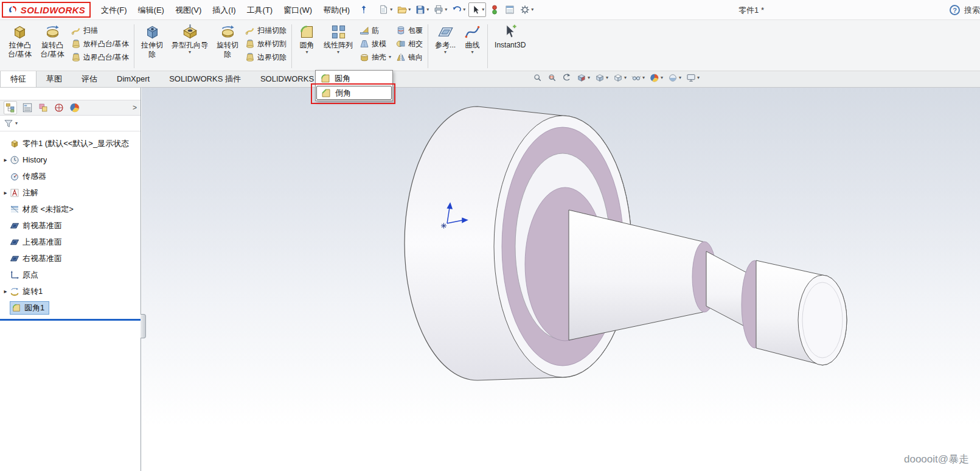 The height and width of the screenshot is (471, 980). What do you see at coordinates (18, 79) in the screenshot?
I see `tab-features: 特征` at bounding box center [18, 79].